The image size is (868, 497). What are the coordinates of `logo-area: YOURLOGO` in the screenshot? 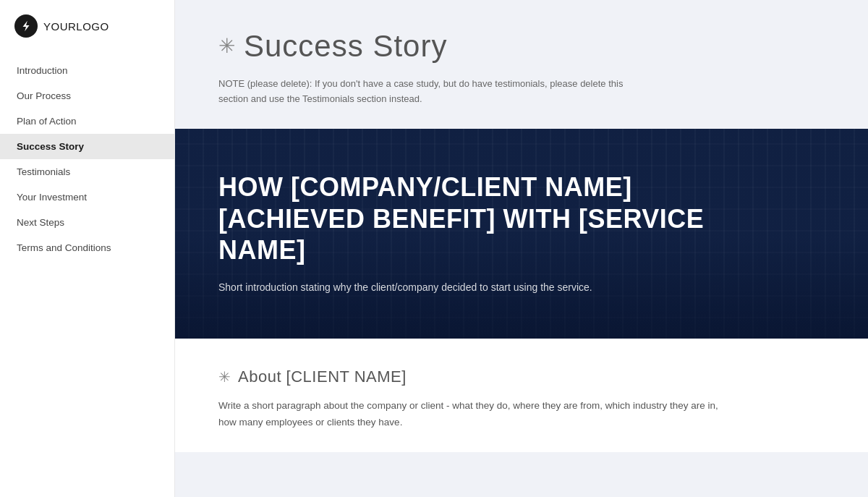 It's located at (87, 29).